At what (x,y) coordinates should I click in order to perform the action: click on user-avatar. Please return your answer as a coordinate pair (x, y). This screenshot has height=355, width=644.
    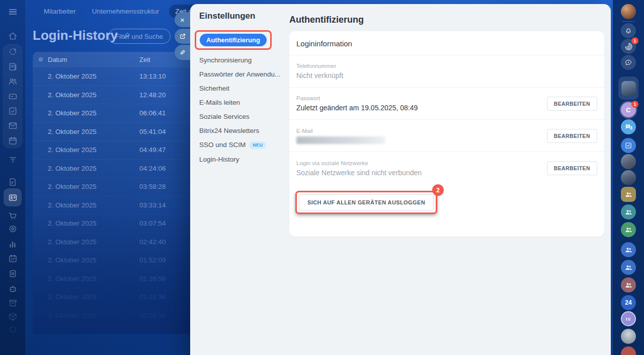
    Looking at the image, I should click on (628, 12).